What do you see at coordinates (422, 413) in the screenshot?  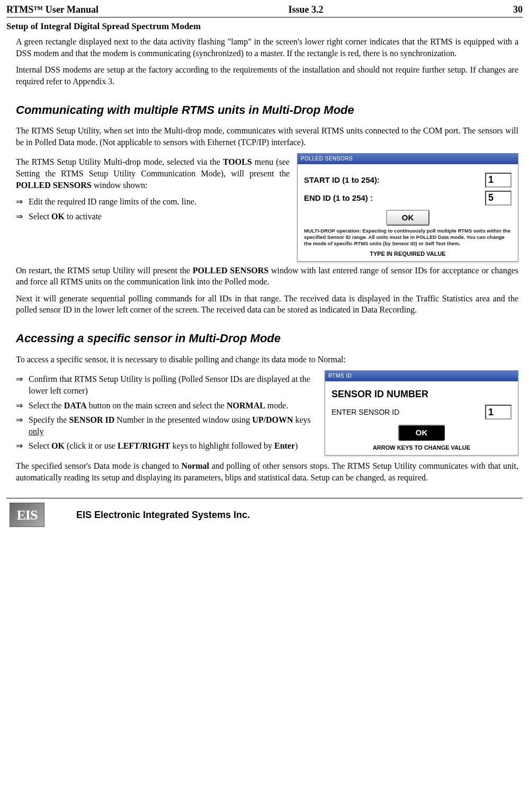 I see `rtms-id-window: RTMS ID SENSOR ID NUMBER ENTER SENSOR ID…` at bounding box center [422, 413].